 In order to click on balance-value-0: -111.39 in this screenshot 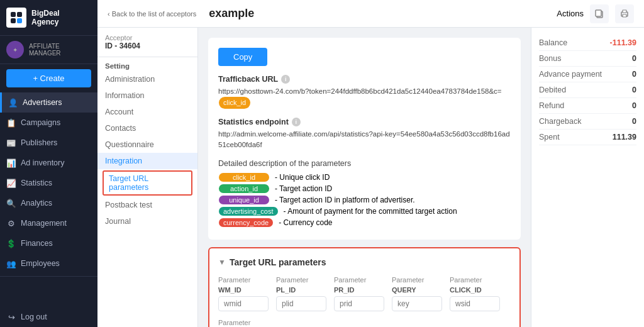, I will do `click(623, 43)`.